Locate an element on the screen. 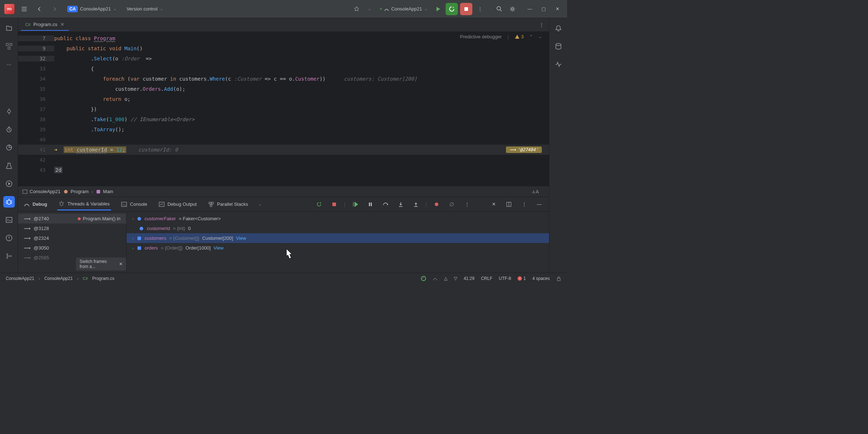 This screenshot has height=434, width=868. breadcrumb-item: ConsoleApp21 is located at coordinates (41, 192).